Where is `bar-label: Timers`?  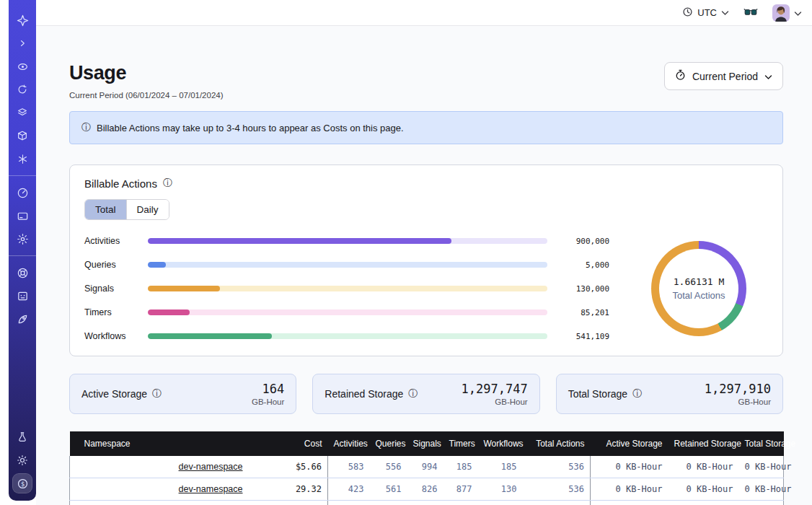 bar-label: Timers is located at coordinates (111, 312).